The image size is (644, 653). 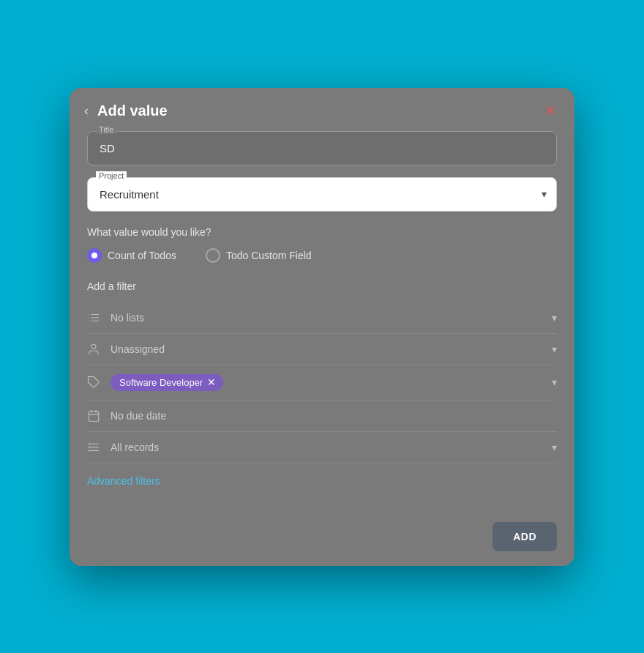 What do you see at coordinates (322, 148) in the screenshot?
I see `title-input` at bounding box center [322, 148].